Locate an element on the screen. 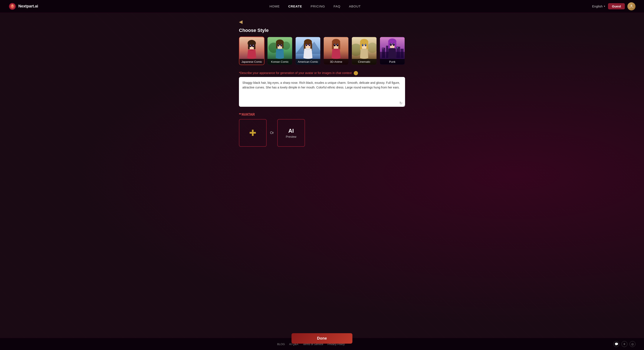  description-info-icon: i is located at coordinates (356, 73).